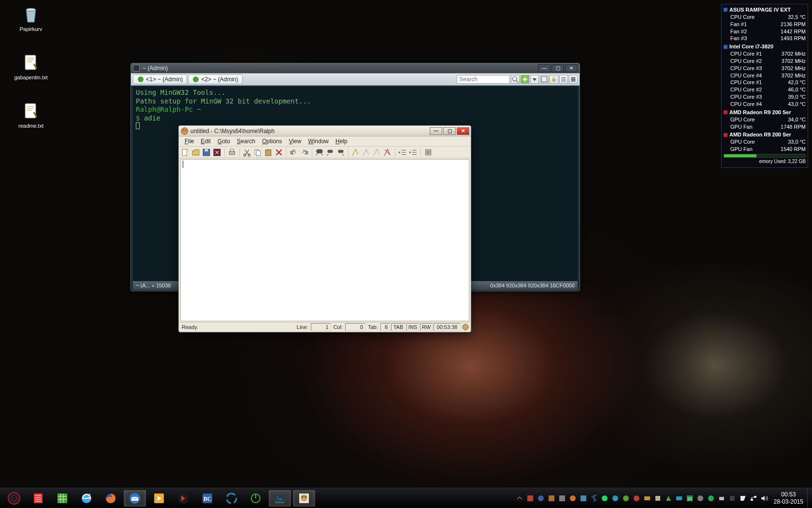 This screenshot has height=508, width=812. Describe the element at coordinates (196, 152) in the screenshot. I see `open-file-icon` at that location.